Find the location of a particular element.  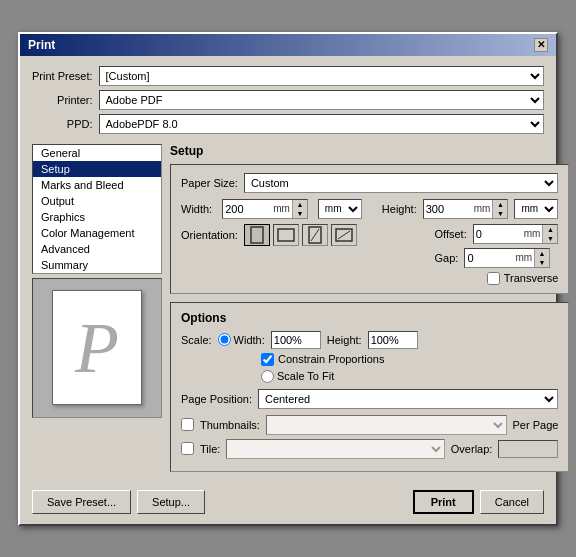

constrain-row: Constrain Proportions is located at coordinates (410, 360).